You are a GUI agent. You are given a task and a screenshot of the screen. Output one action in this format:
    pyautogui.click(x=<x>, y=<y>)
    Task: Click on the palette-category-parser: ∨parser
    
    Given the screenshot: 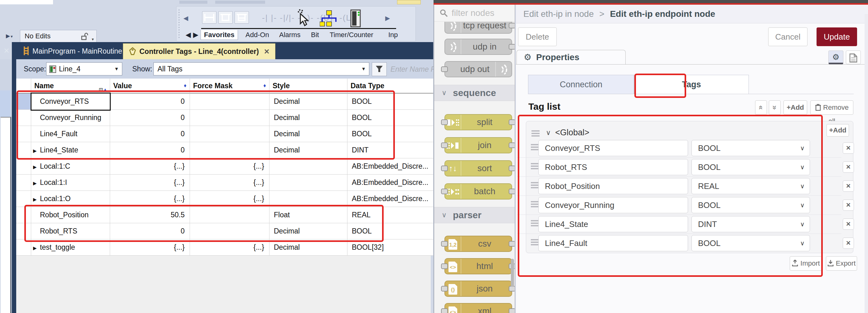 What is the action you would take?
    pyautogui.click(x=474, y=215)
    